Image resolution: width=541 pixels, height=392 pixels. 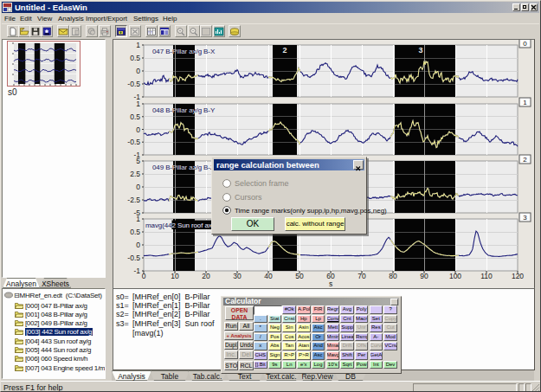 I want to click on svg-text: 5, so click(x=138, y=161).